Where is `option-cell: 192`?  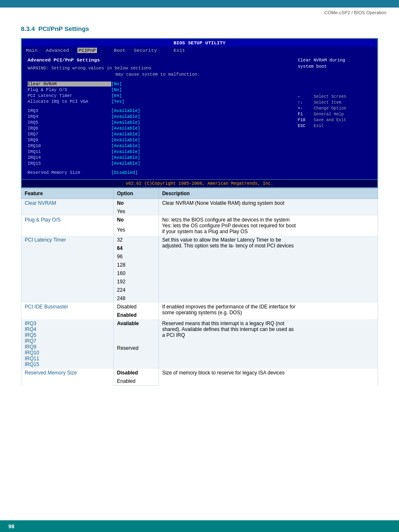
option-cell: 192 is located at coordinates (136, 282).